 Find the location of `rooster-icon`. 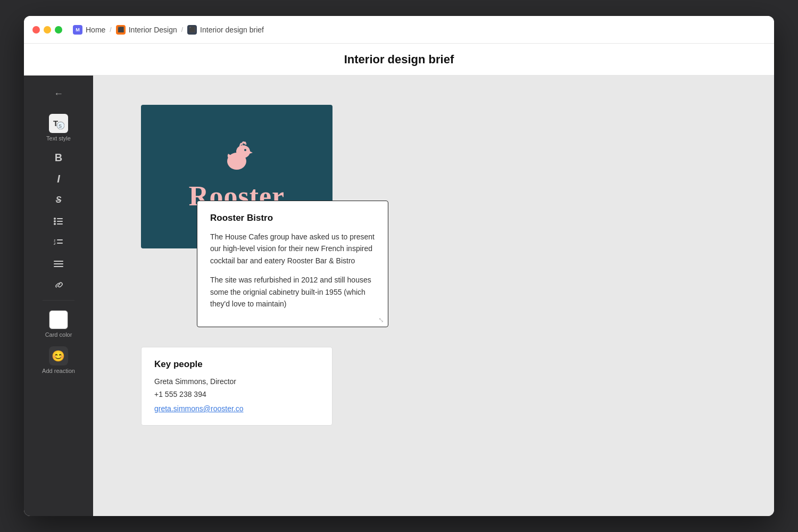

rooster-icon is located at coordinates (237, 156).